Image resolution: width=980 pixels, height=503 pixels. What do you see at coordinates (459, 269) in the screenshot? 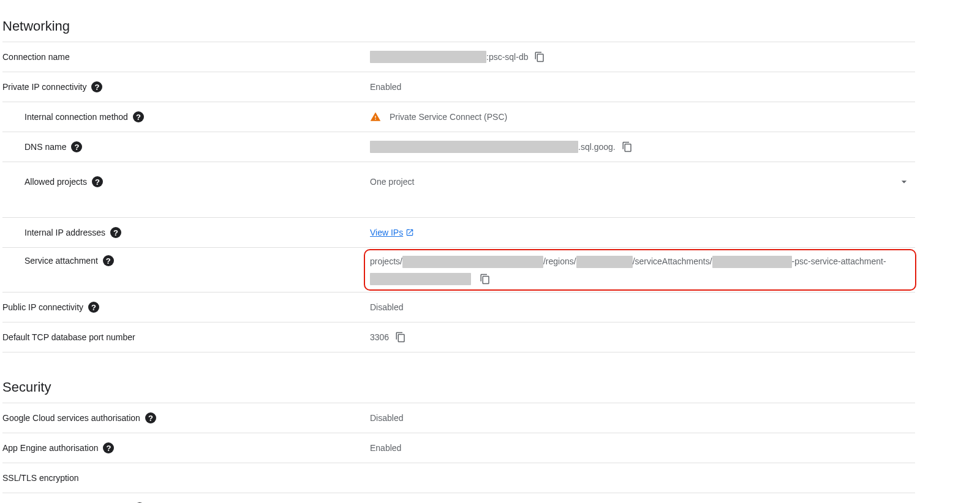
I see `row-service-attachment: Service attachment ? projects//regions//…` at bounding box center [459, 269].